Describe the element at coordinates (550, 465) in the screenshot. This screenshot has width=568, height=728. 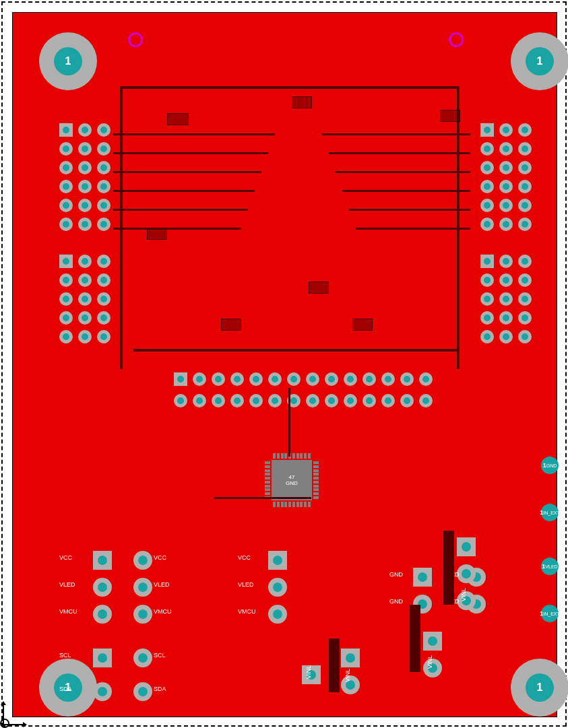
I see `test-point: 1GND` at that location.